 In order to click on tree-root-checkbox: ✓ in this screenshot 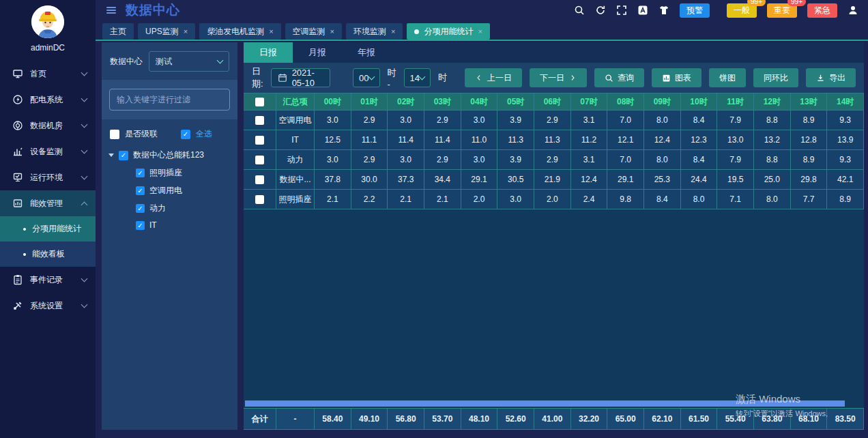, I will do `click(124, 156)`.